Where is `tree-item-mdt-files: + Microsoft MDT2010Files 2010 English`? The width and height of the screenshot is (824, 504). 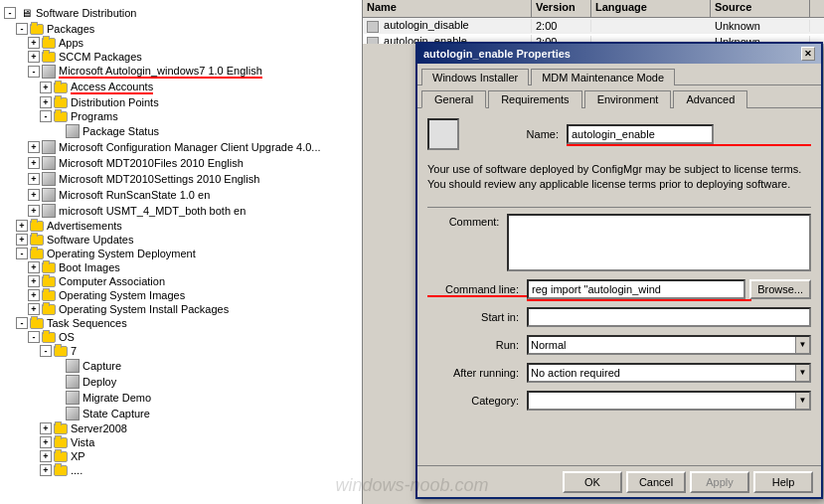
tree-item-mdt-files: + Microsoft MDT2010Files 2010 English is located at coordinates (181, 163).